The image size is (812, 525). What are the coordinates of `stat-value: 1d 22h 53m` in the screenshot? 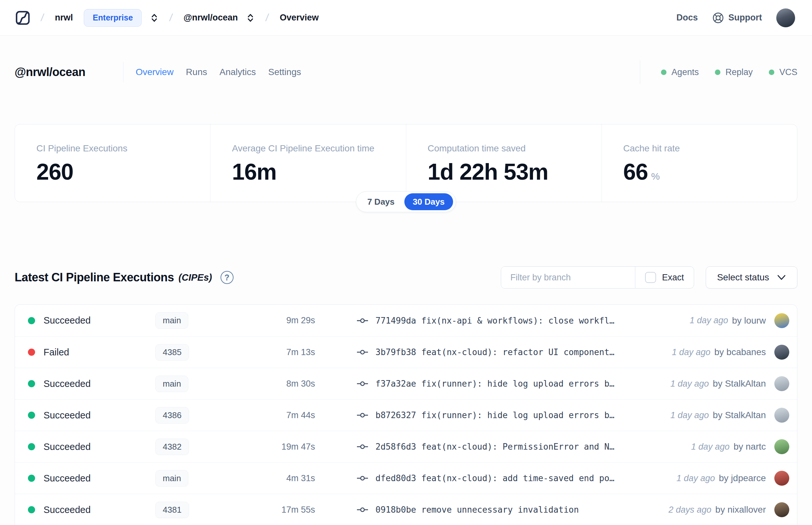 It's located at (508, 172).